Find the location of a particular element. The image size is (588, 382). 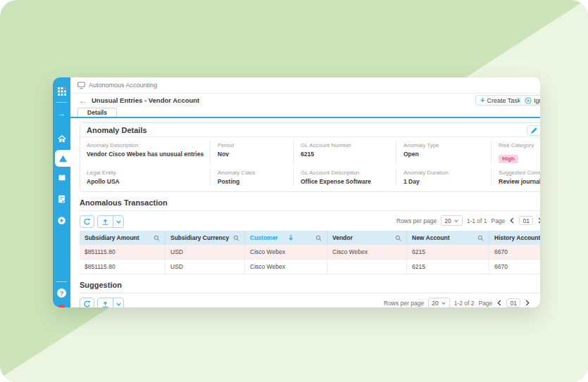

home-icon is located at coordinates (62, 139).